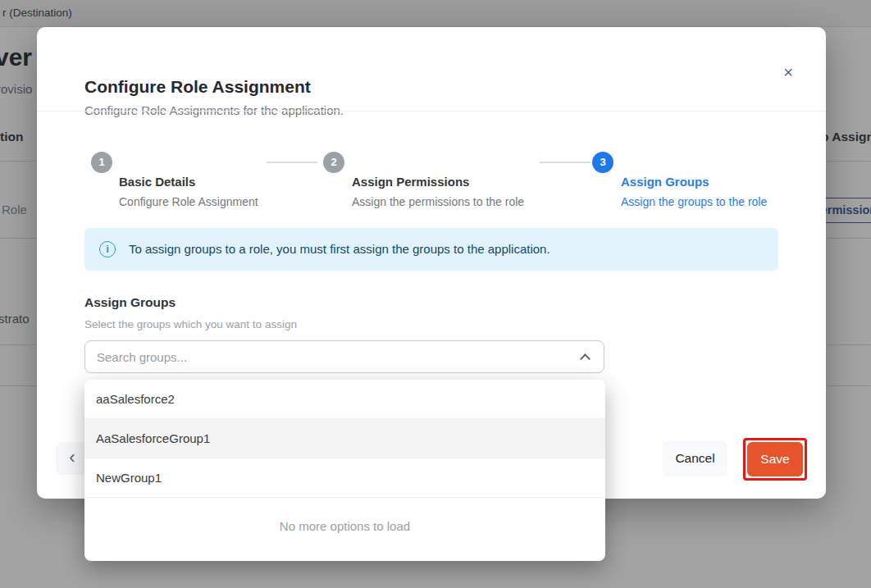 The width and height of the screenshot is (871, 588). Describe the element at coordinates (72, 458) in the screenshot. I see `chevron-left-icon: ‹` at that location.